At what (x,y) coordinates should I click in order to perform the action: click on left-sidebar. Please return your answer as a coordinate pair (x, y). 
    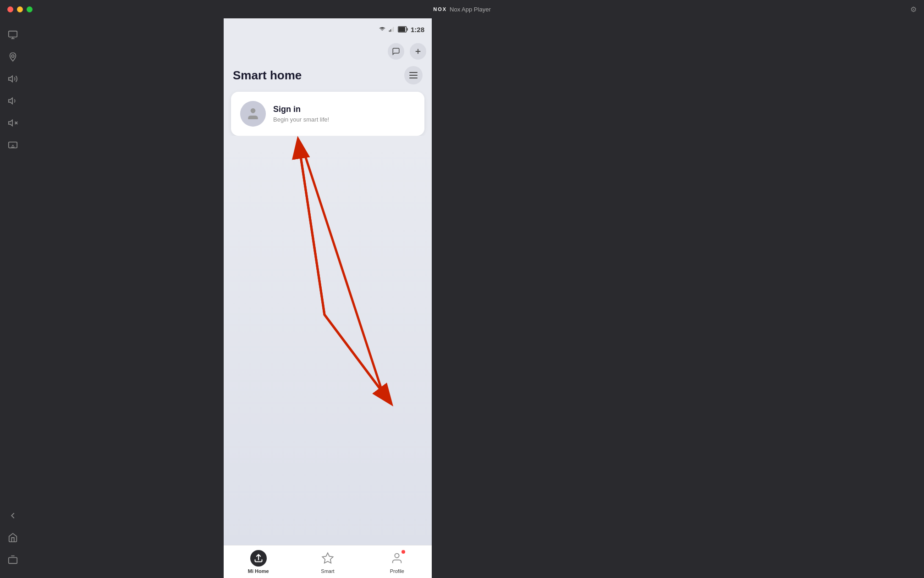
    Looking at the image, I should click on (13, 298).